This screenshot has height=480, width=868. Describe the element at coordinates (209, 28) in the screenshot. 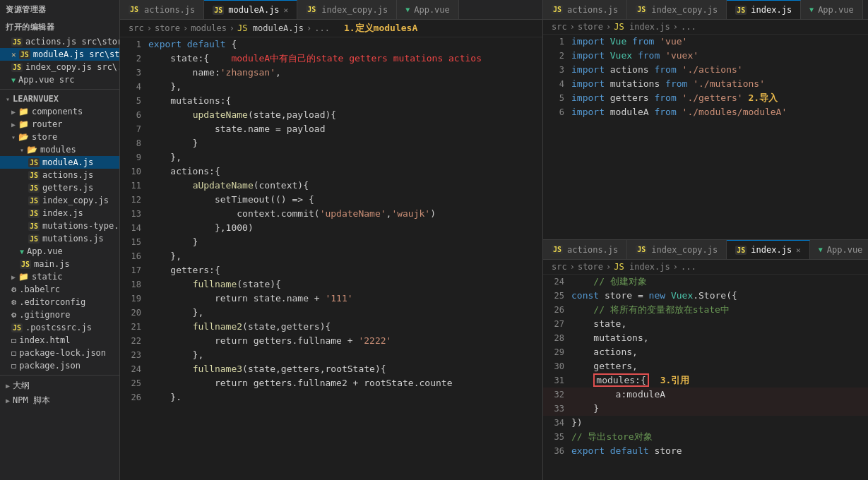

I see `breadcrumb-modules: modules` at that location.